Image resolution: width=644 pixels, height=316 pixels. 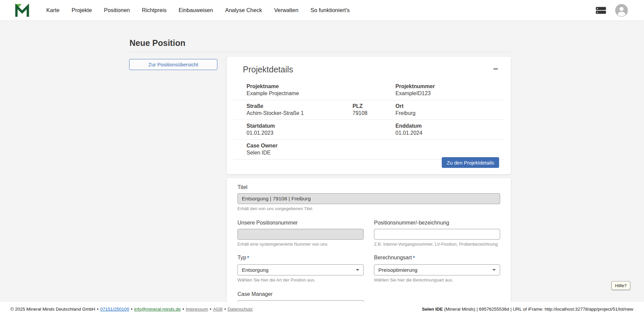 What do you see at coordinates (117, 10) in the screenshot?
I see `nav-item-positionen: Positionen` at bounding box center [117, 10].